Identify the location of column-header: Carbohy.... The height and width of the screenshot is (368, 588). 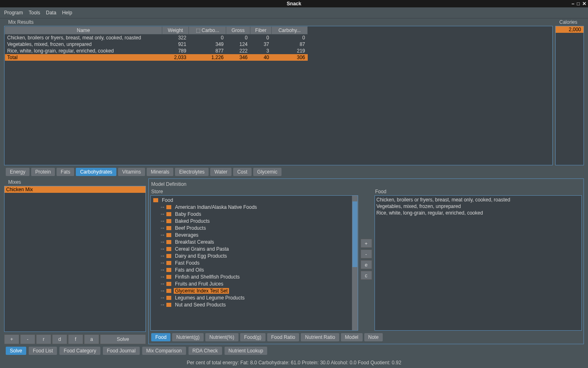
(290, 30).